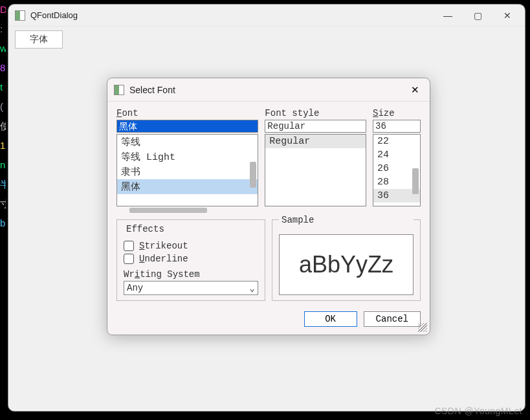  What do you see at coordinates (415, 90) in the screenshot?
I see `dialog-close-button: ✕` at bounding box center [415, 90].